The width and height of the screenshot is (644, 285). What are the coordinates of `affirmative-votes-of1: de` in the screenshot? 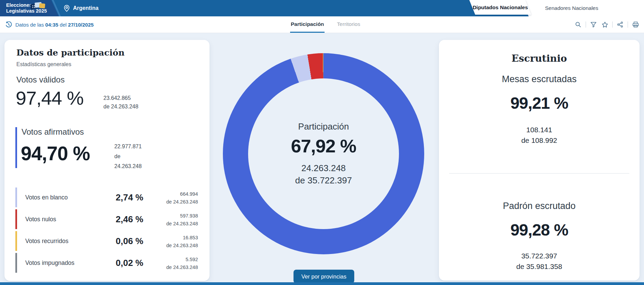 It's located at (128, 156).